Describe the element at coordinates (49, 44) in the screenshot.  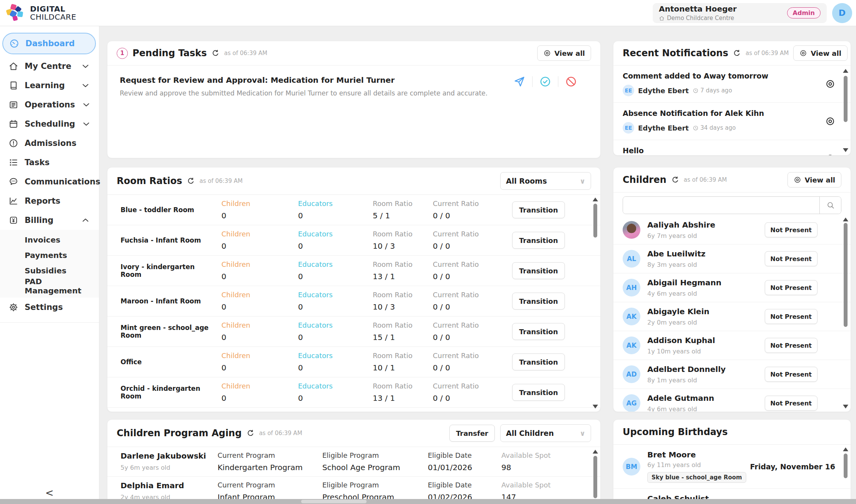
I see `sidebar-item-dashboard: Dashboard` at that location.